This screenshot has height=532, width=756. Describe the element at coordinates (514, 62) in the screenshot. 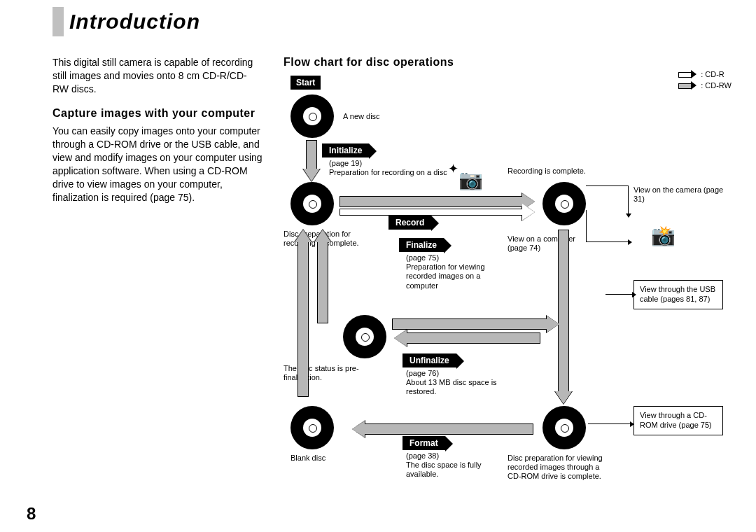

I see `flowchart-title: Flow chart for disc operations` at that location.